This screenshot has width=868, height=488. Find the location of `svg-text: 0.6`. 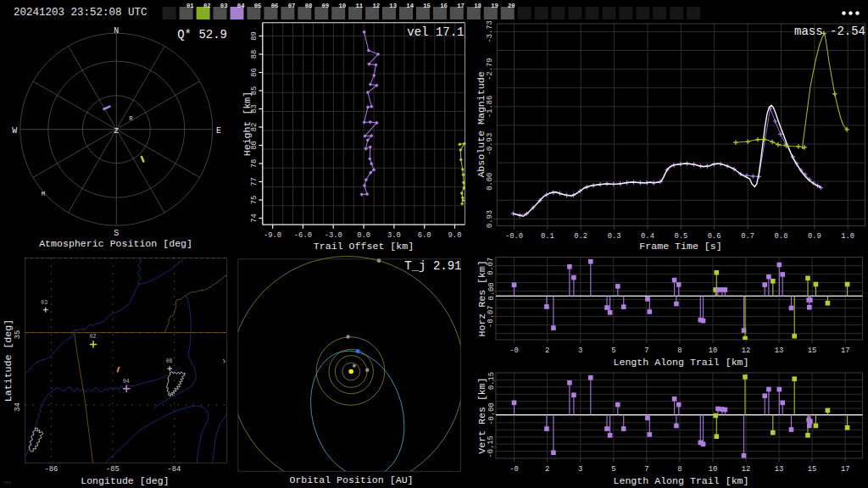

svg-text: 0.6 is located at coordinates (715, 236).